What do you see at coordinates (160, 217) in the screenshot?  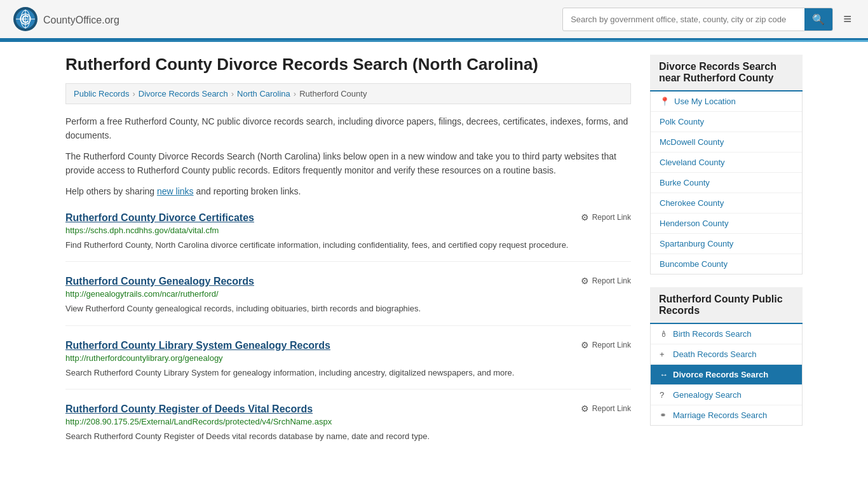 I see `result-link: Rutherford County Divorce Certificates` at bounding box center [160, 217].